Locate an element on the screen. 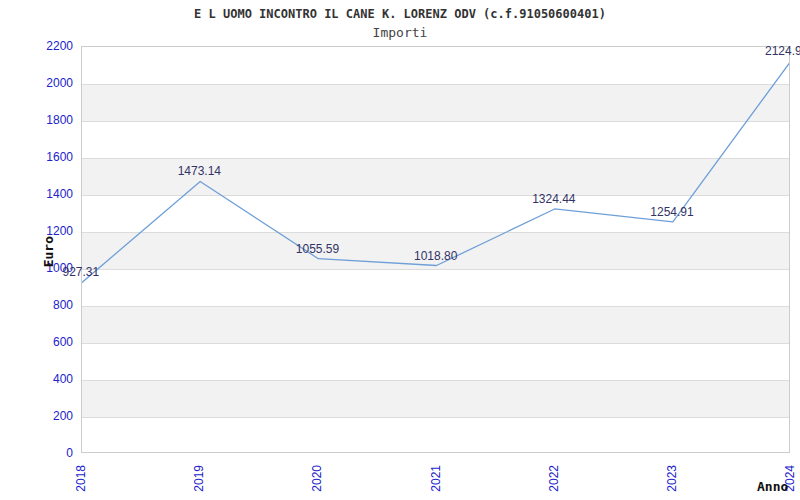 The height and width of the screenshot is (500, 800). y-tick-label: 1800 is located at coordinates (36, 120).